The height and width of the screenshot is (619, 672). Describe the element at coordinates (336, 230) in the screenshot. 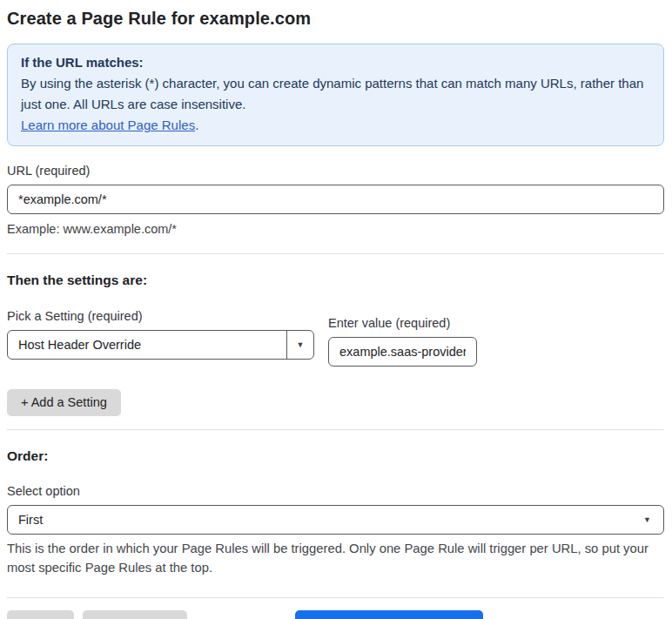

I see `url-helper-text: Example: www.example.com/*` at that location.